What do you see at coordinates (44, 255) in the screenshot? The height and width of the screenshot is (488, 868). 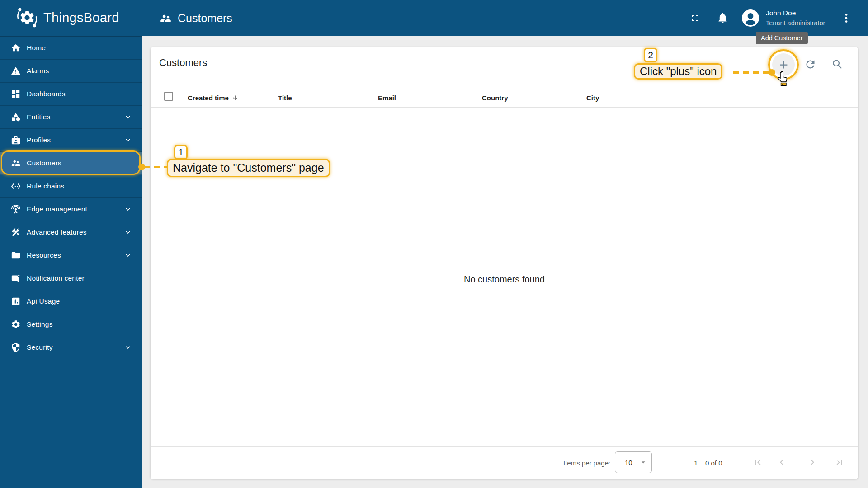 I see `sidebar-item-label: Resources` at bounding box center [44, 255].